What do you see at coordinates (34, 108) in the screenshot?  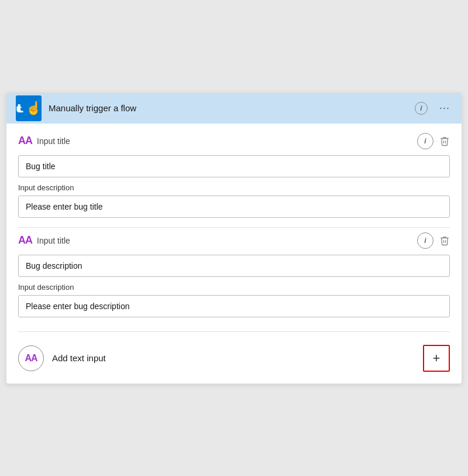 I see `hand-icon: ☝` at bounding box center [34, 108].